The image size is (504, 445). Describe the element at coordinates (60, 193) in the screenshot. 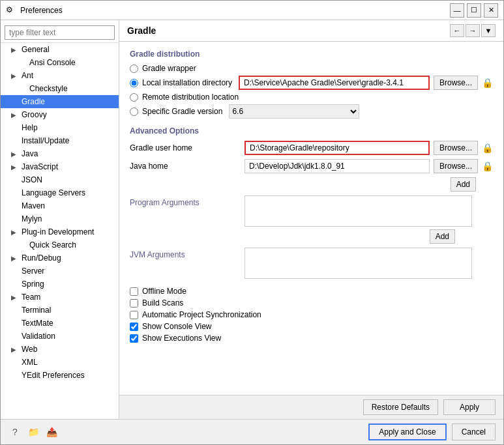

I see `sidebar-item-language-servers: Language Servers` at that location.